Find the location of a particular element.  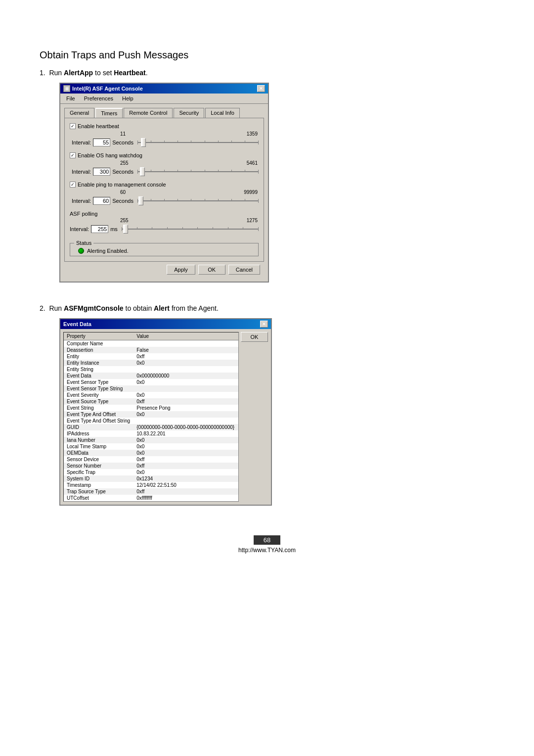

event-close-button: ✕ is located at coordinates (264, 324).